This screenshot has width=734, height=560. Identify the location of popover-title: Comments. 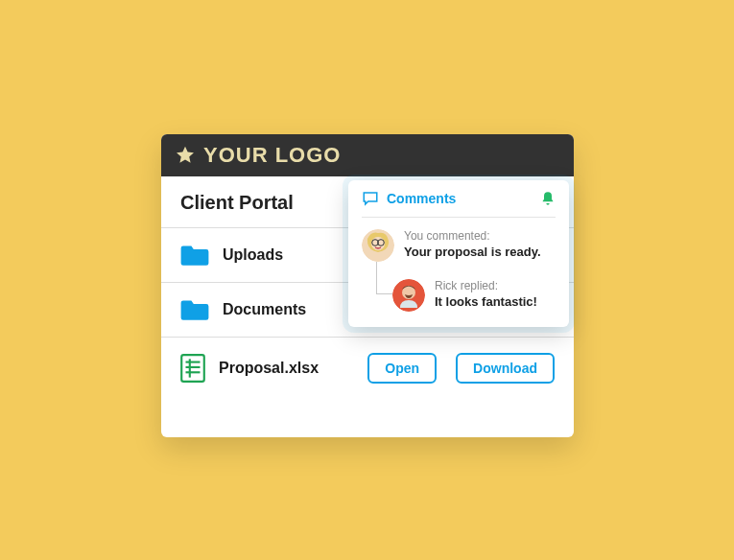
(460, 198).